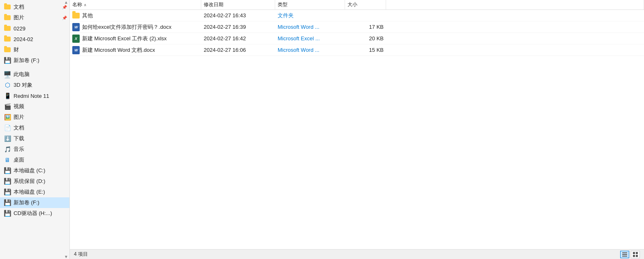 Image resolution: width=644 pixels, height=259 pixels. I want to click on file-row: W新建 Microsoft Word 文档.docx2024-02-27 16:…, so click(357, 50).